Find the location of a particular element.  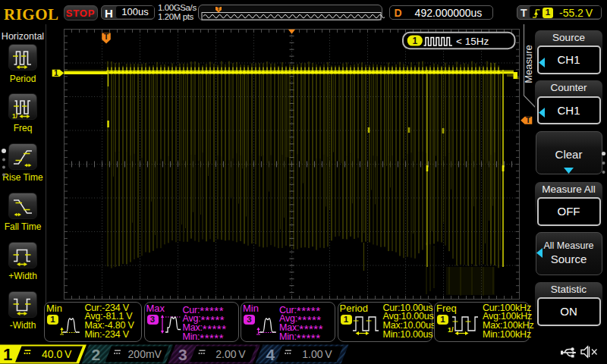

svg-text: 200mV is located at coordinates (146, 354).